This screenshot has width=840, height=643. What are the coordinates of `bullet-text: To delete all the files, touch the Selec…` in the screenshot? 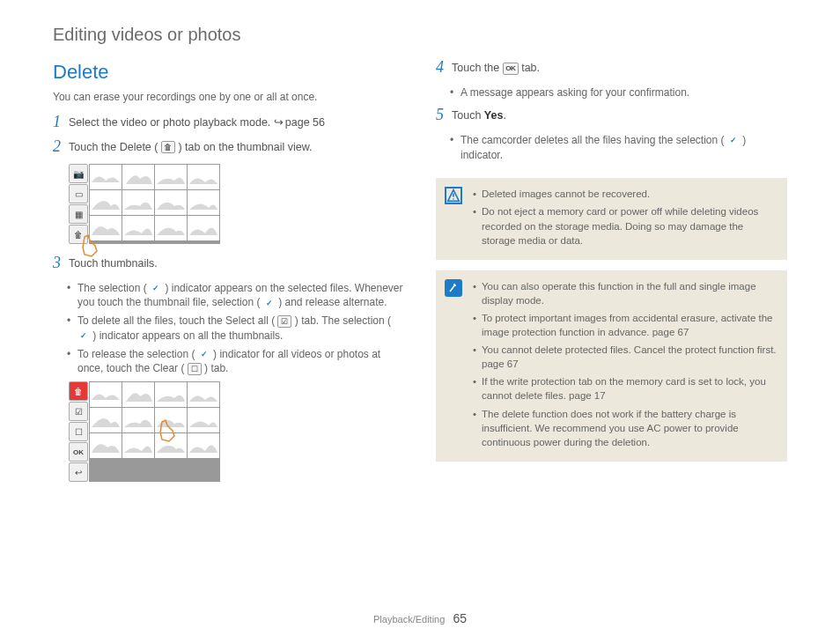 It's located at (178, 321).